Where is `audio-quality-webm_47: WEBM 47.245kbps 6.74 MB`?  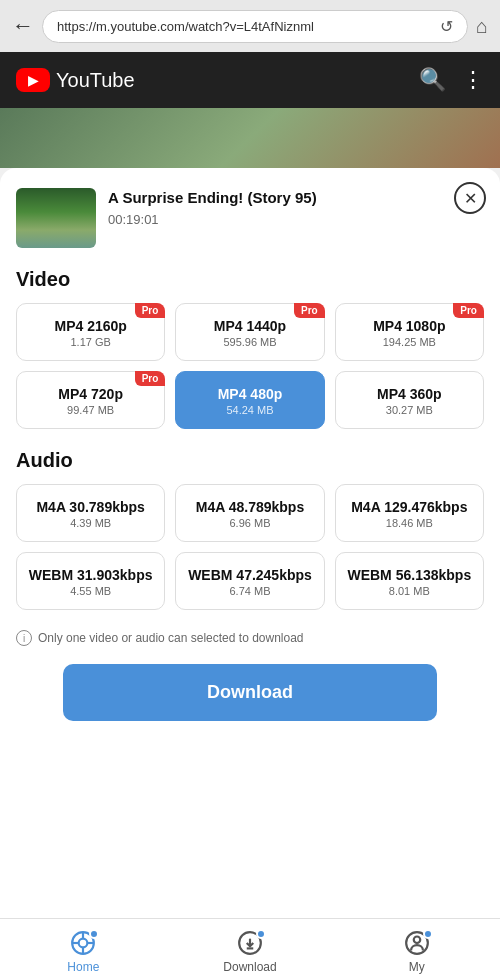 audio-quality-webm_47: WEBM 47.245kbps 6.74 MB is located at coordinates (250, 581).